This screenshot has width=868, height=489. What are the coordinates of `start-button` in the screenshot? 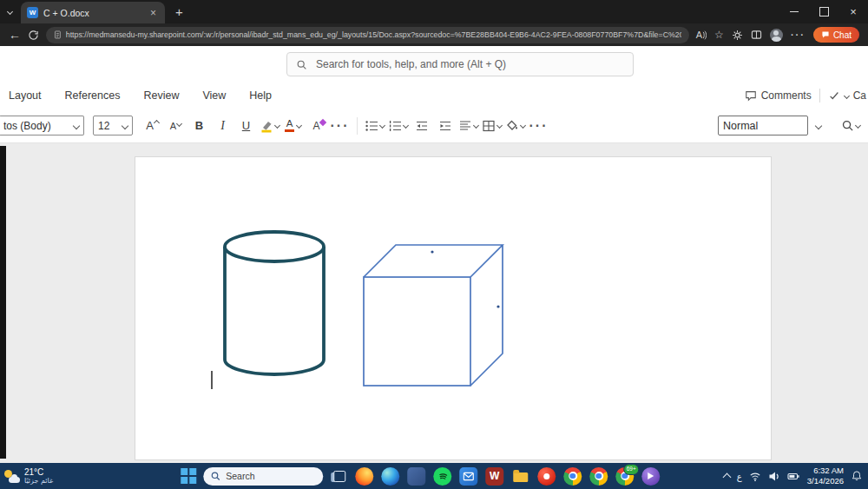 It's located at (187, 476).